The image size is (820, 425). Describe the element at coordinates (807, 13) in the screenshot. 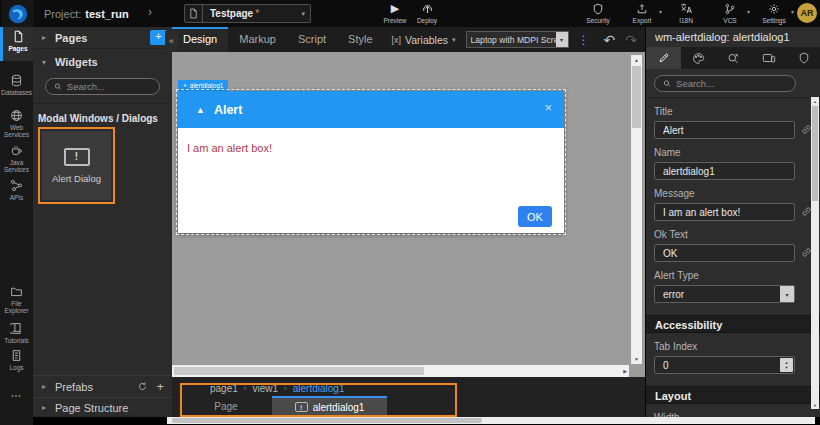

I see `user-avatar: AR` at that location.